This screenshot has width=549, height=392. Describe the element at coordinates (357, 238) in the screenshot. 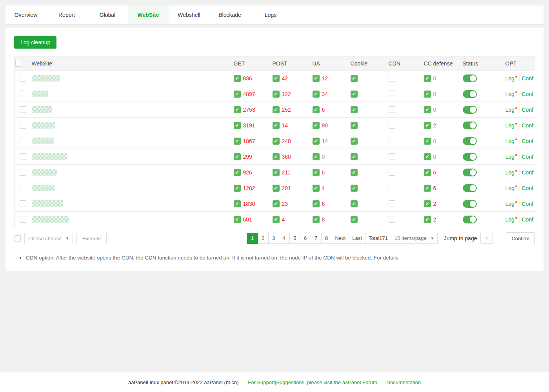

I see `last-page-button: Last` at that location.